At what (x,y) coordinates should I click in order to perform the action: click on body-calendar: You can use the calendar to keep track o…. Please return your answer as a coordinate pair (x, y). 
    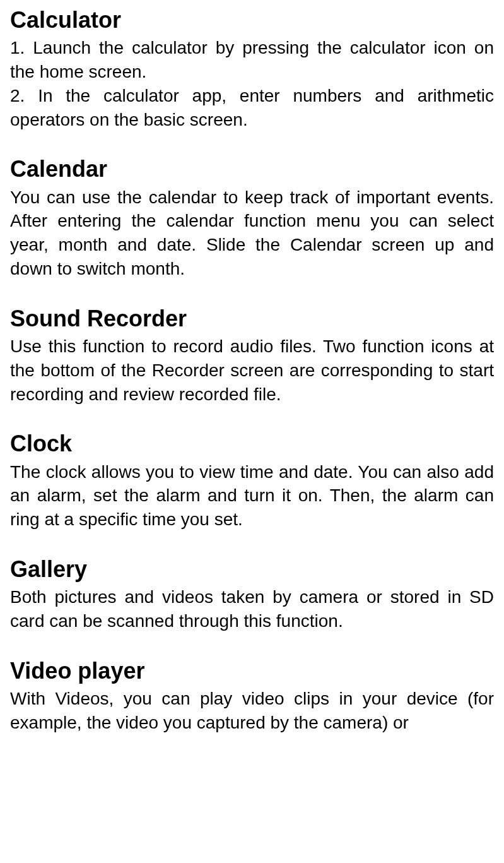
    Looking at the image, I should click on (252, 234).